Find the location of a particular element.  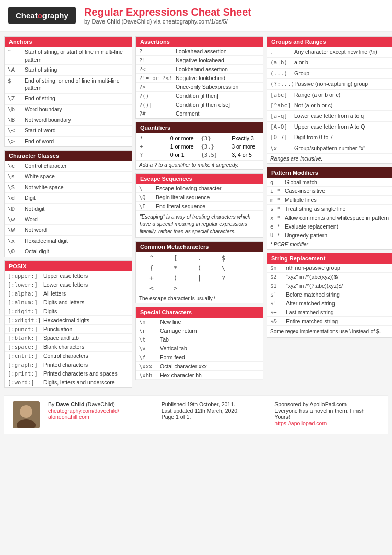

special-section: Special Characters \nNew line \rCarriage… is located at coordinates (200, 343).